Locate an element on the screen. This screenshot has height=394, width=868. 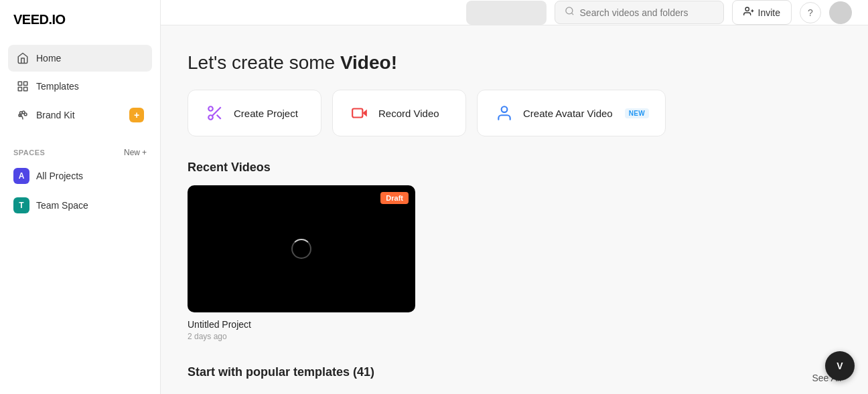
sidebar-item-brand-kit-label: Brand Kit is located at coordinates (56, 115).